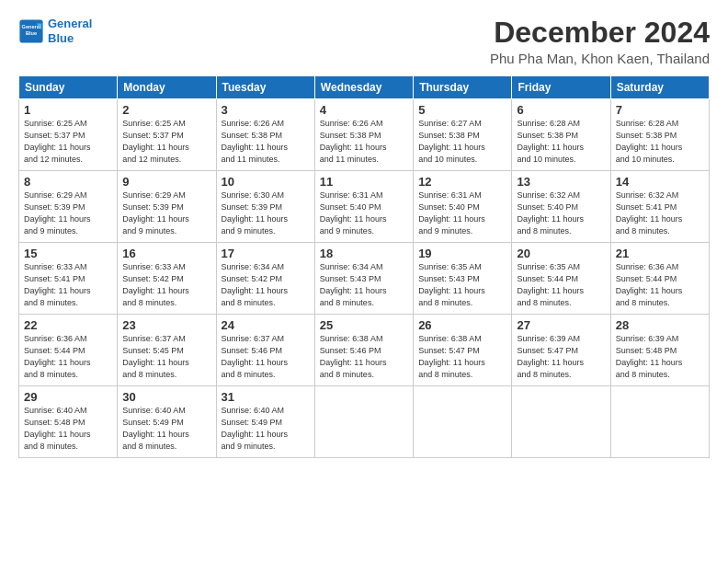 The image size is (728, 563). What do you see at coordinates (561, 110) in the screenshot?
I see `day-number: 6` at bounding box center [561, 110].